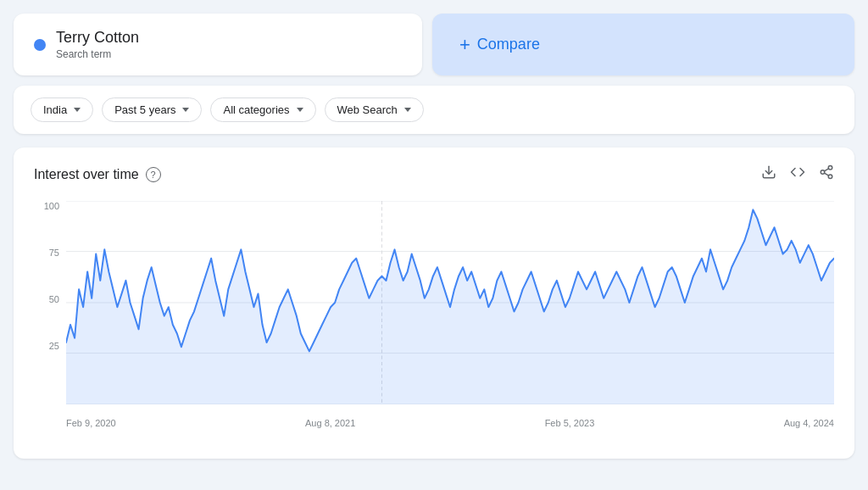  What do you see at coordinates (55, 110) in the screenshot?
I see `filter-region-label: India` at bounding box center [55, 110].